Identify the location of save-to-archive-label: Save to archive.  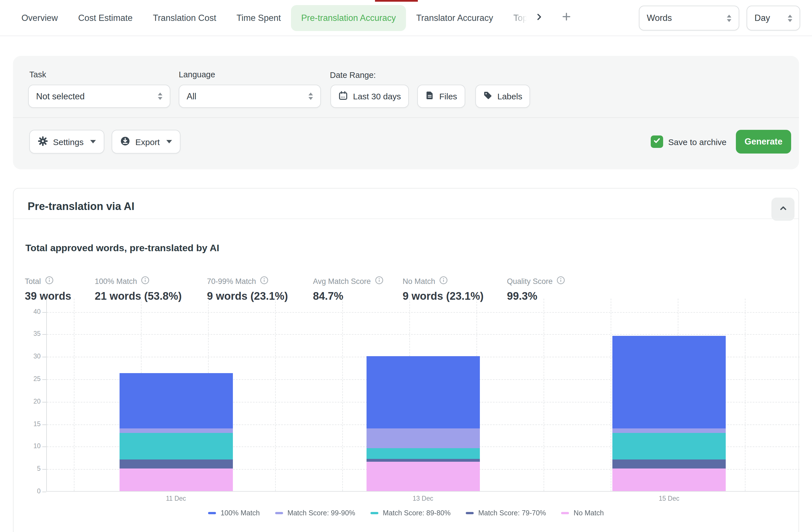
(697, 142).